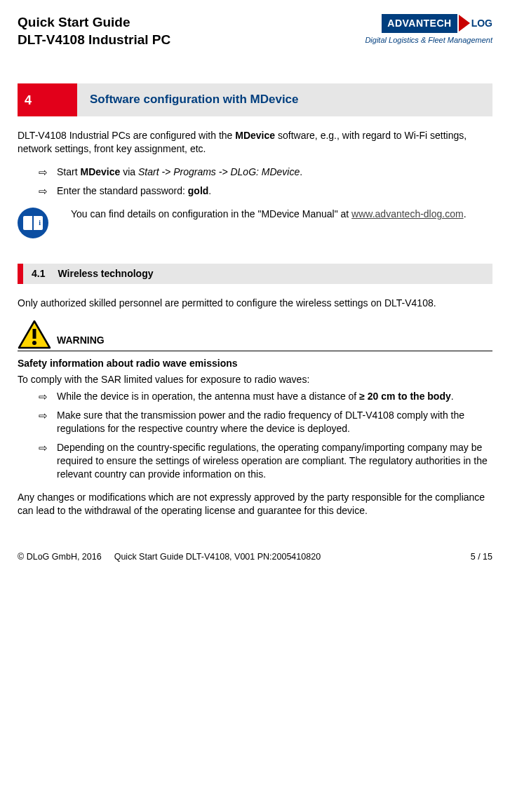 The height and width of the screenshot is (812, 510). What do you see at coordinates (265, 172) in the screenshot?
I see `step-start-mdevice: Start MDevice via Start -> Programs -> D…` at bounding box center [265, 172].